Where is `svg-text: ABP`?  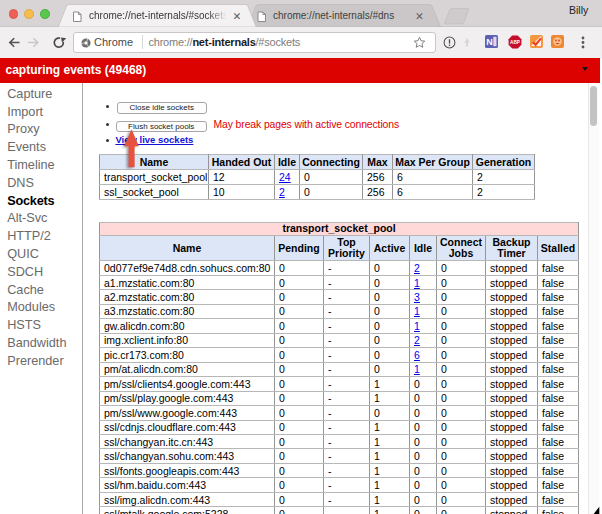 svg-text: ABP is located at coordinates (515, 42).